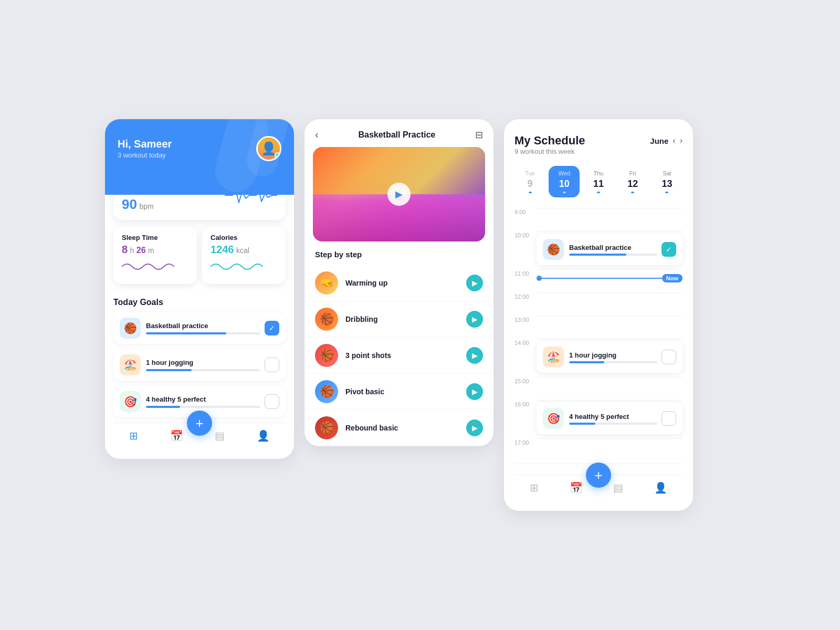 The height and width of the screenshot is (630, 840). What do you see at coordinates (475, 355) in the screenshot?
I see `step-play-3point: ▶` at bounding box center [475, 355].